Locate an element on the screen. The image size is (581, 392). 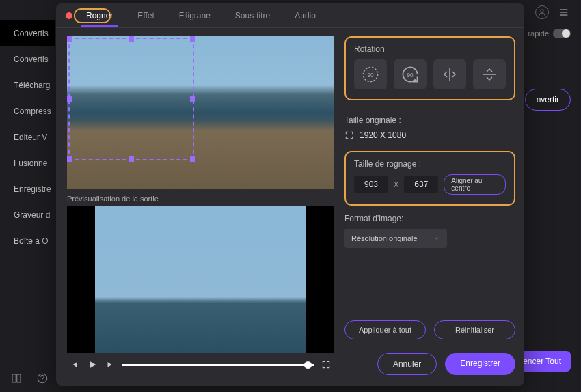
playhead is located at coordinates (308, 365).